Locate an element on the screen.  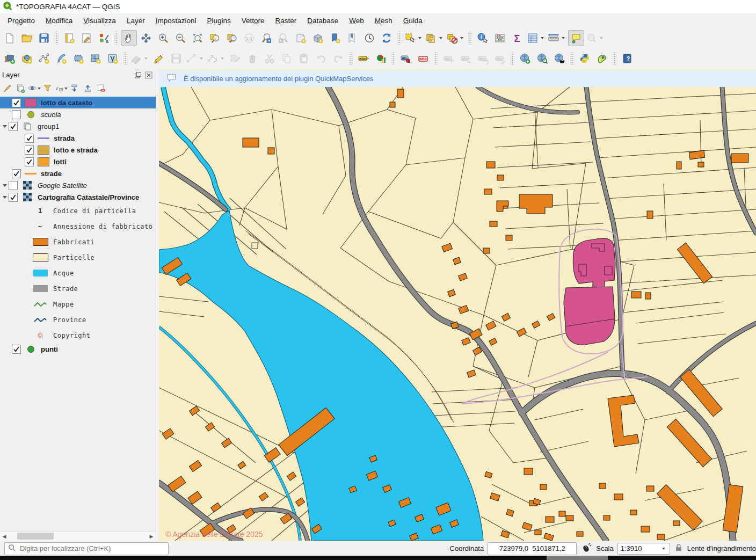
new-map-view-button is located at coordinates (301, 38).